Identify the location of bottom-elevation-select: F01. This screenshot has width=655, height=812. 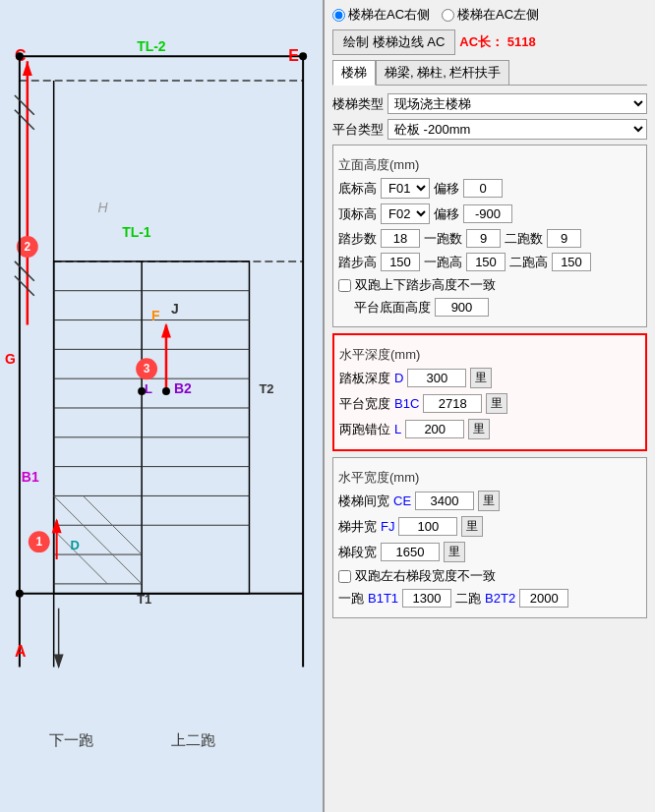
(405, 189).